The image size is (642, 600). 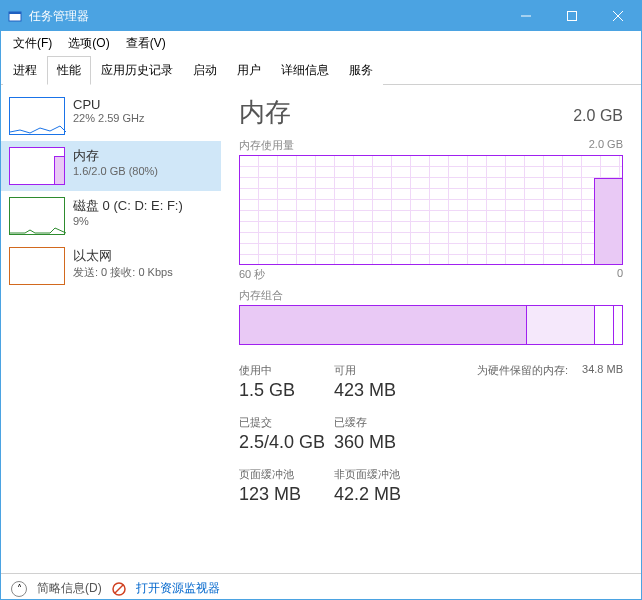 What do you see at coordinates (146, 44) in the screenshot?
I see `menu-view: 查看(V)` at bounding box center [146, 44].